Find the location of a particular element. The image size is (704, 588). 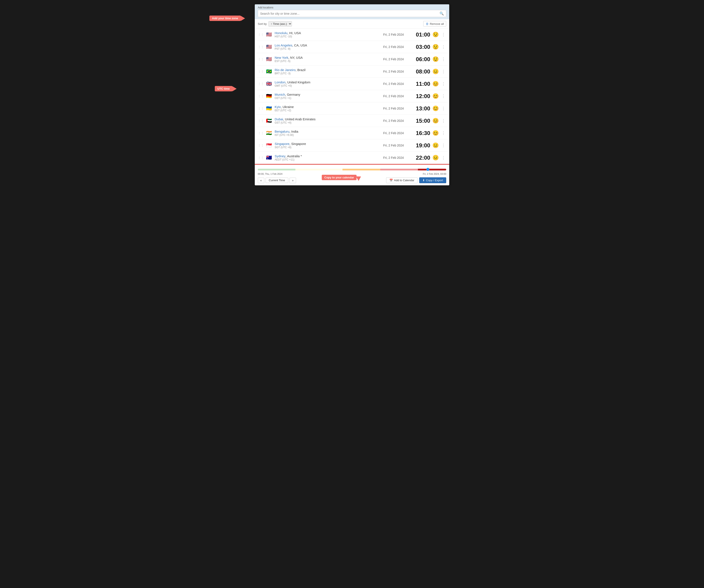

city-link: Singapore is located at coordinates (282, 144).